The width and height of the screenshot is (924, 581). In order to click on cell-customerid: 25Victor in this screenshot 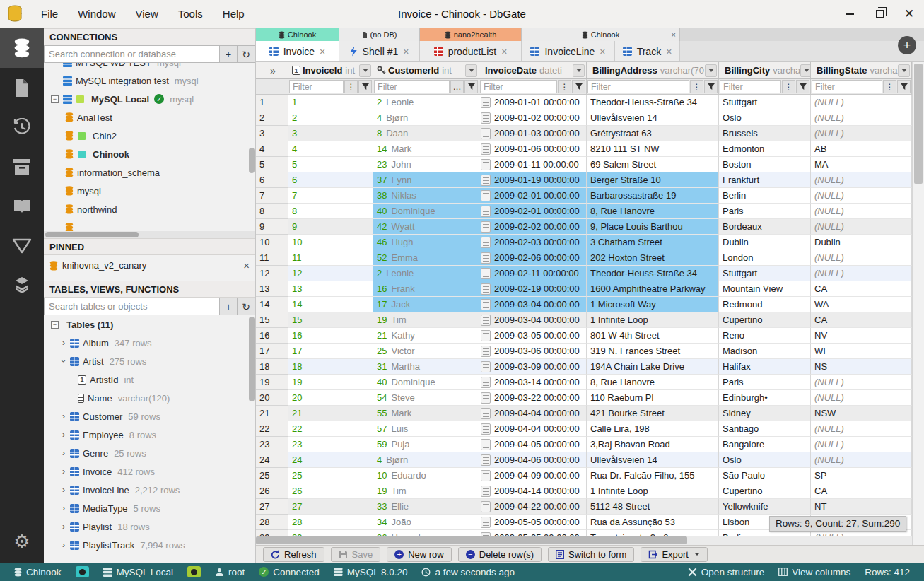, I will do `click(426, 351)`.